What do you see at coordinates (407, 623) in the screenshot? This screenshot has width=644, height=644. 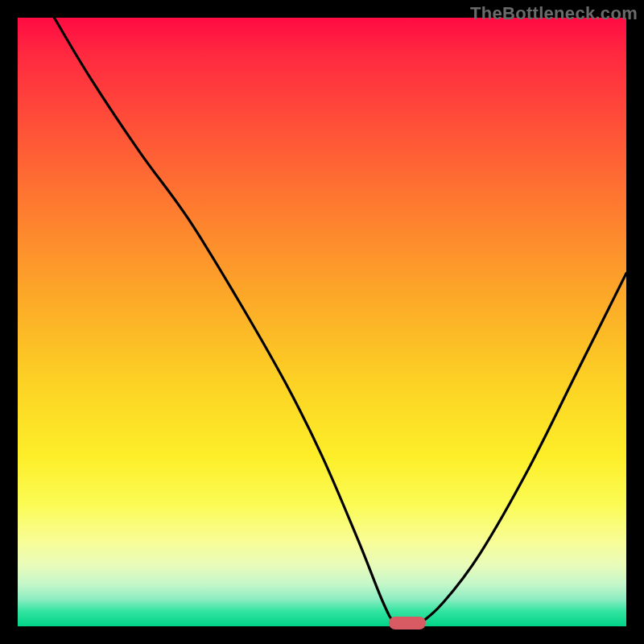 I see `bottleneck-marker` at bounding box center [407, 623].